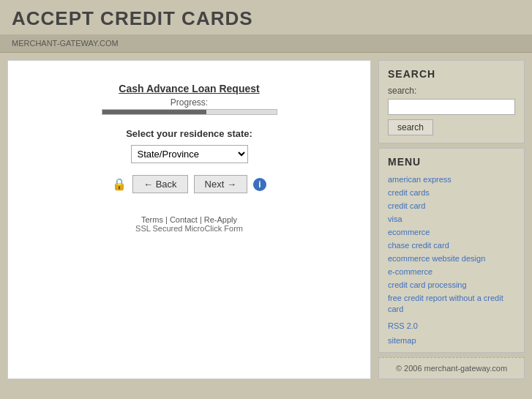 The height and width of the screenshot is (399, 532). What do you see at coordinates (221, 184) in the screenshot?
I see `next-button: Next →` at bounding box center [221, 184].